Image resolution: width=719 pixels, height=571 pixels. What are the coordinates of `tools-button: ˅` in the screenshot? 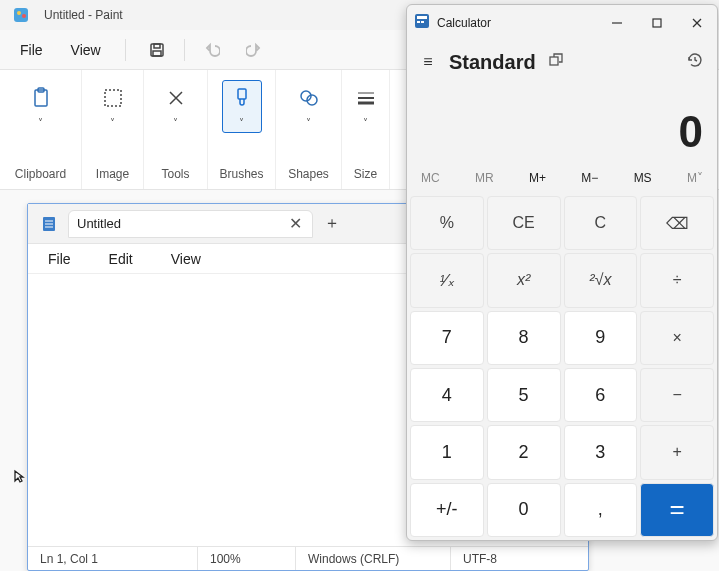 It's located at (176, 106).